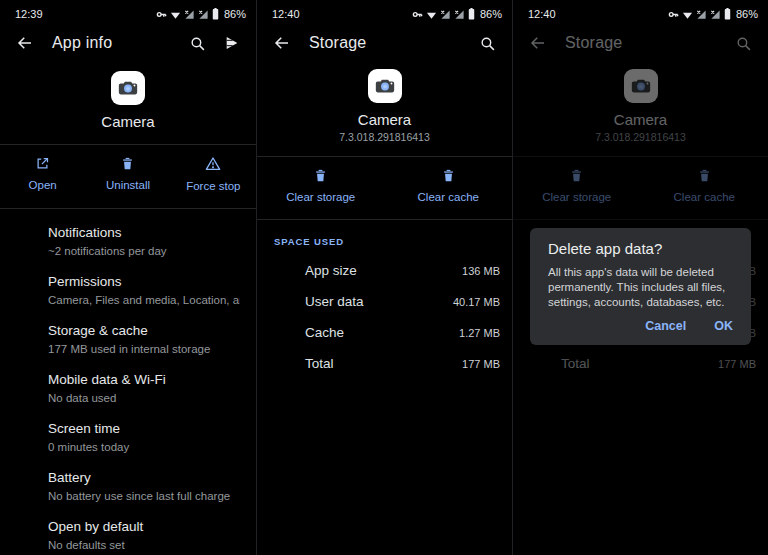 Image resolution: width=768 pixels, height=555 pixels. Describe the element at coordinates (384, 317) in the screenshot. I see `space-used-table: App size 136 MB User data 40.17 MB Cache…` at that location.